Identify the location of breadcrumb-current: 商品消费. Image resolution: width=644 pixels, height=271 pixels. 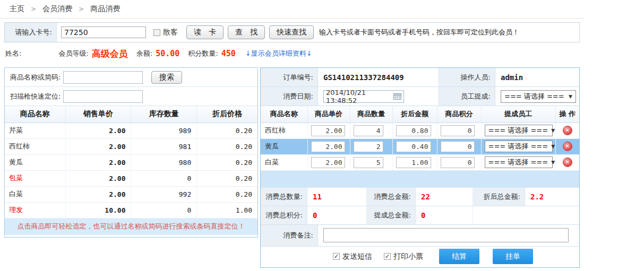
(105, 9).